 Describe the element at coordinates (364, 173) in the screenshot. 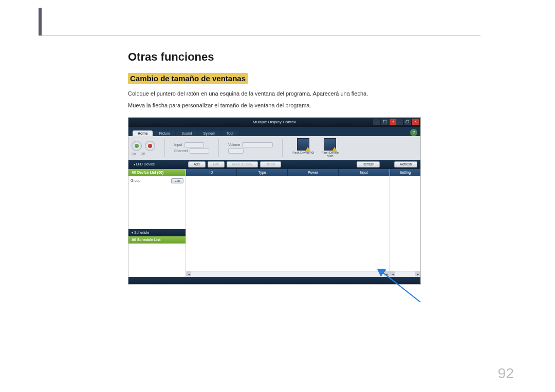

I see `col-input: Input` at that location.